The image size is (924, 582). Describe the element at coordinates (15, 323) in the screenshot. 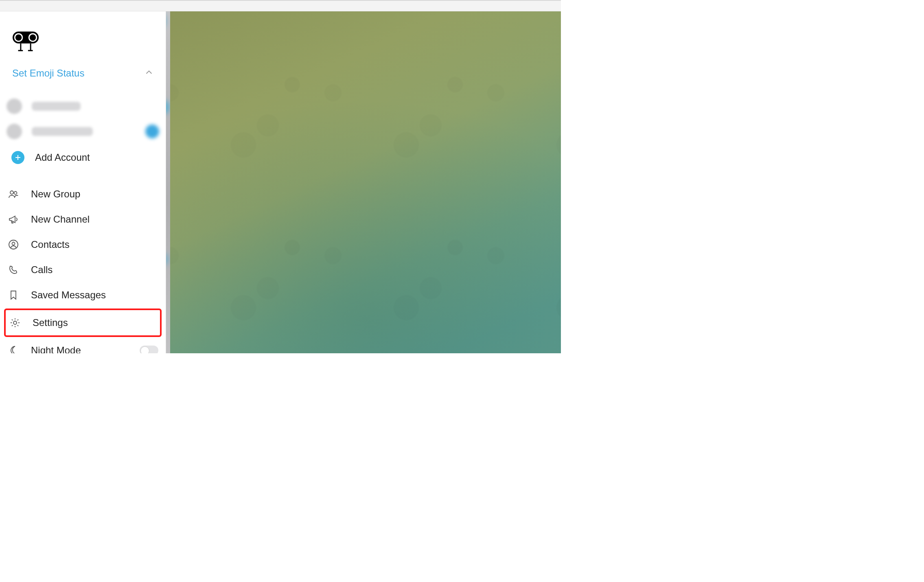

I see `gear-icon` at that location.